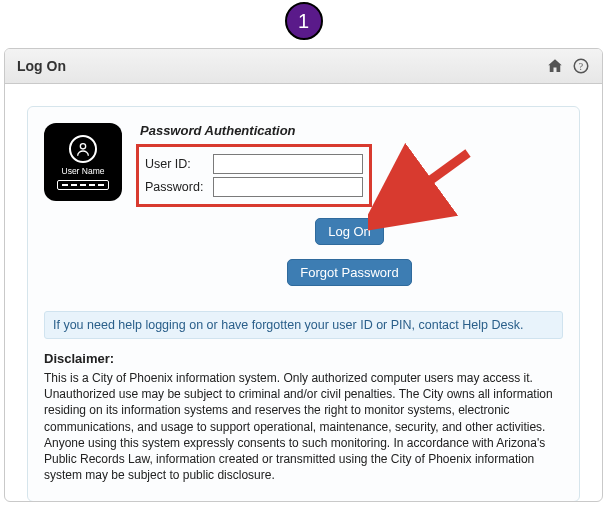 The image size is (607, 506). I want to click on logon-button: Log On, so click(350, 232).